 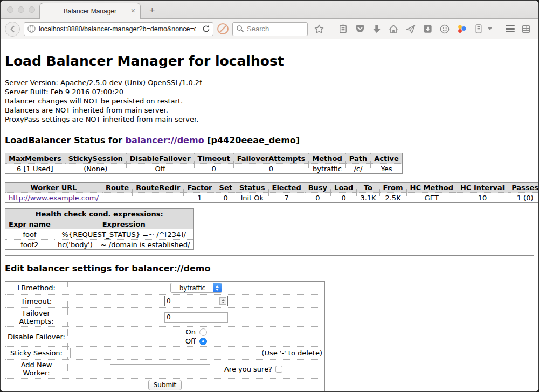 What do you see at coordinates (387, 158) in the screenshot?
I see `col-active: Active` at bounding box center [387, 158].